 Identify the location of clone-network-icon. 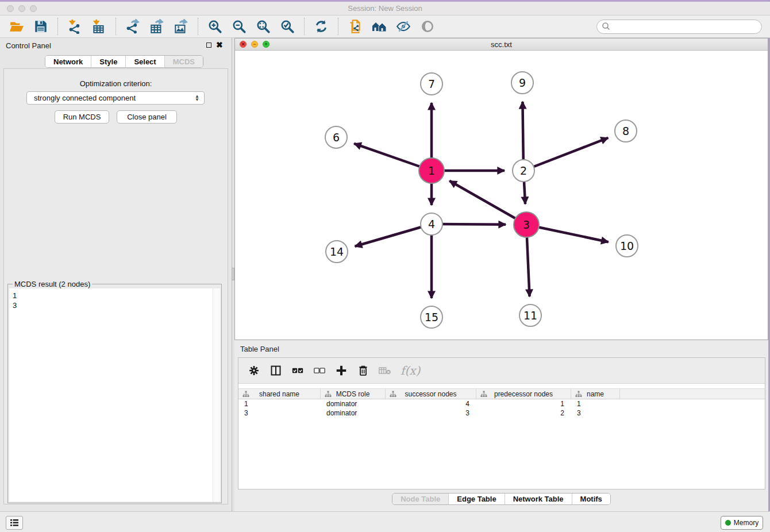
(355, 26).